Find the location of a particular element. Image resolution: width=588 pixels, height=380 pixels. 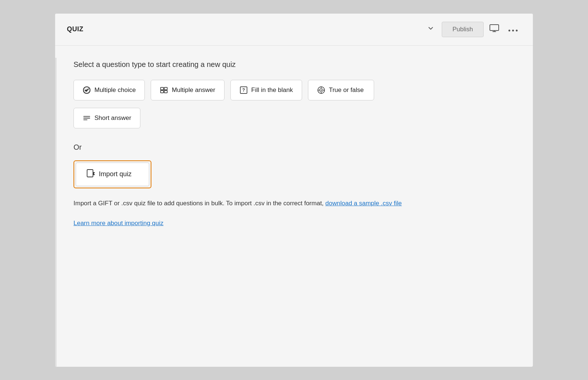

chevron-down-icon is located at coordinates (431, 28).